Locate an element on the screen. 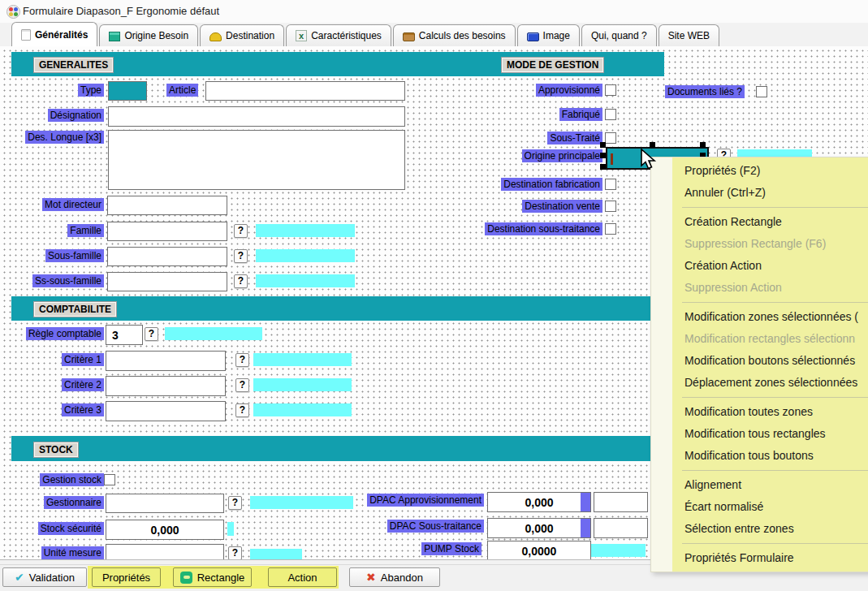  tab-label: Site WEB is located at coordinates (689, 36).